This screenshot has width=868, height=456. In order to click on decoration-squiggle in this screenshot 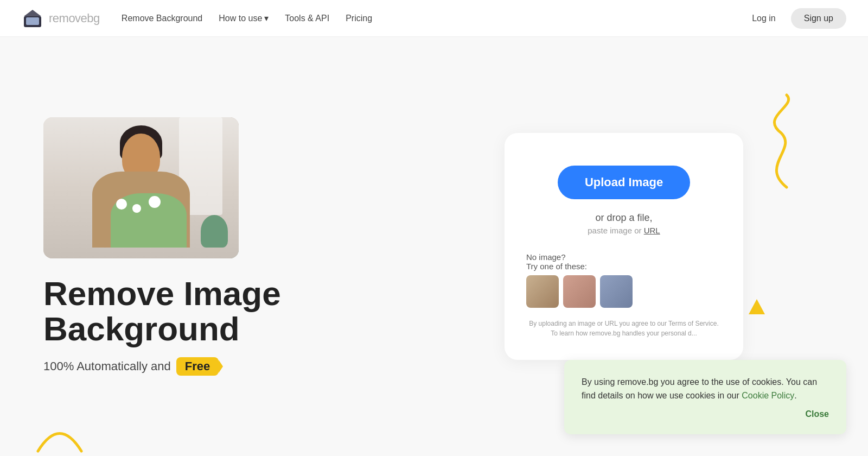, I will do `click(776, 145)`.